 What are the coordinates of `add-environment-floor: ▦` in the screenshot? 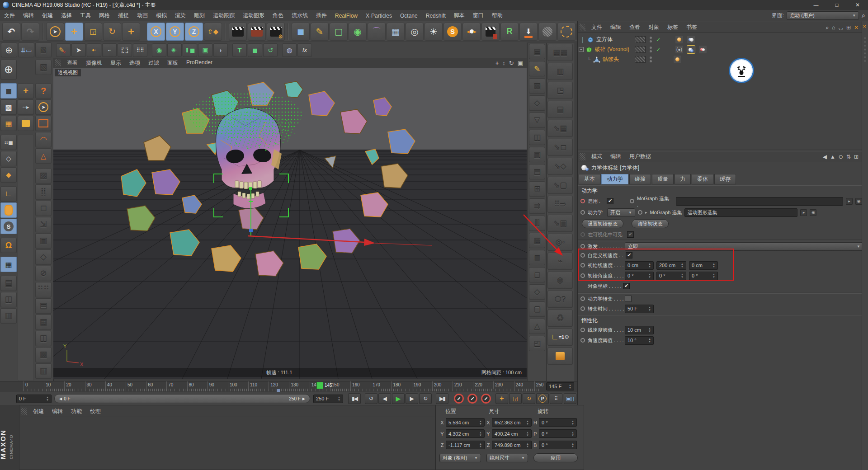 It's located at (396, 32).